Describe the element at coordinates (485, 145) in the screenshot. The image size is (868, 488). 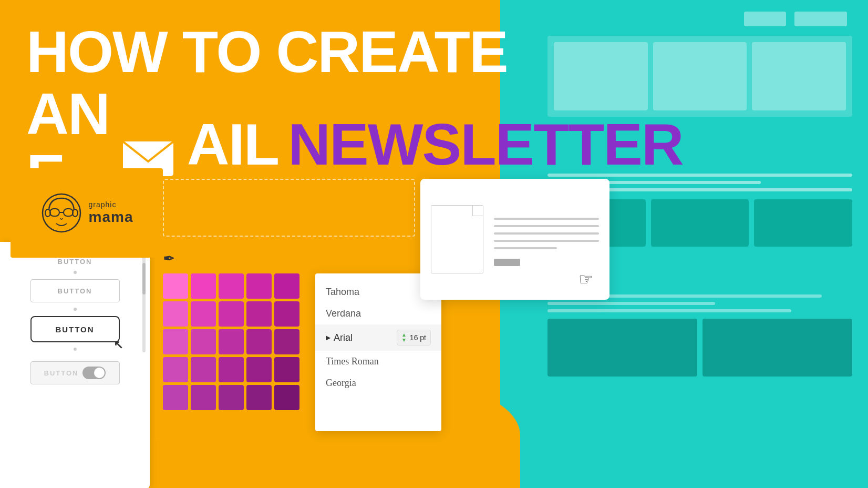
I see `headline-newsletter: NEWSLETTER` at that location.